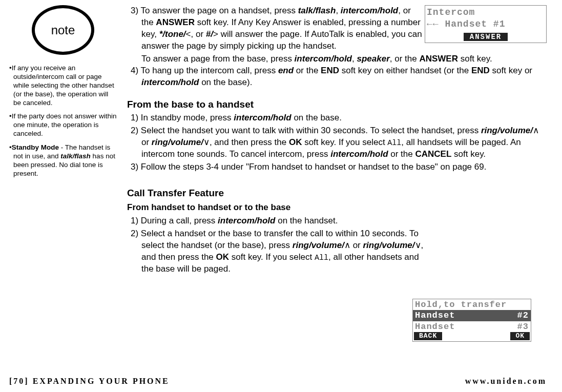  I want to click on page-footer: [70] EXPANDING YOUR PHONE www.uniden.com, so click(278, 381).